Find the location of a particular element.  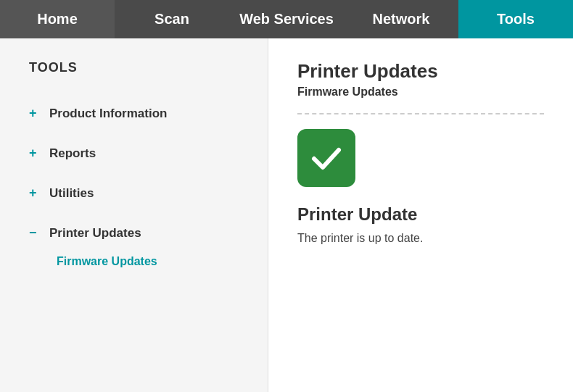

firmware-updates-link: Firmware Updates is located at coordinates (107, 261).